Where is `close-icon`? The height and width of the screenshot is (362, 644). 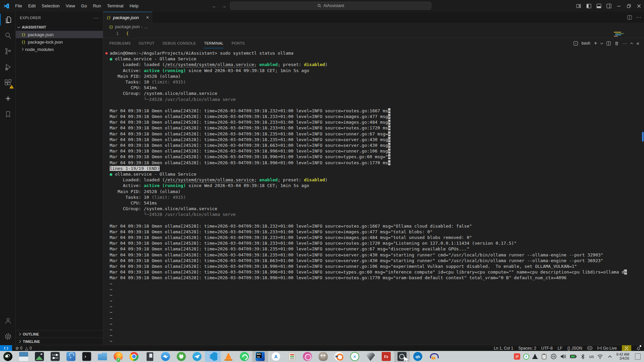
close-icon is located at coordinates (639, 6).